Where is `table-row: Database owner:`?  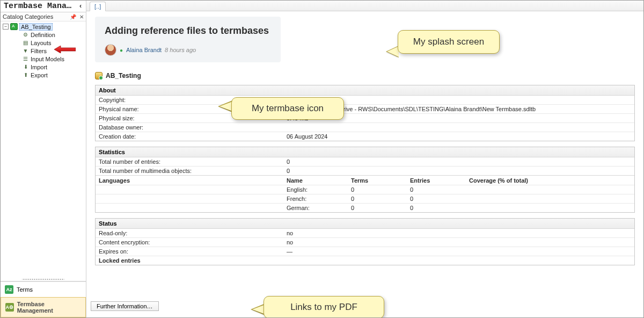 table-row: Database owner: is located at coordinates (365, 128).